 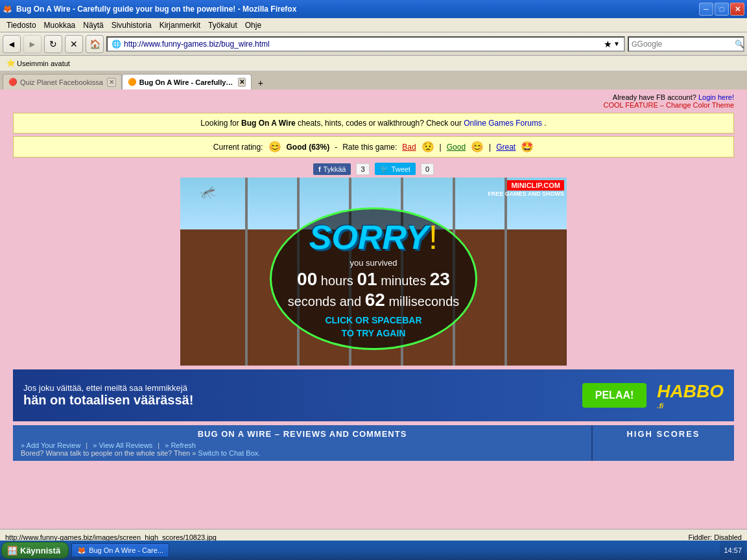 I want to click on rate-good-link: Good, so click(x=456, y=147).